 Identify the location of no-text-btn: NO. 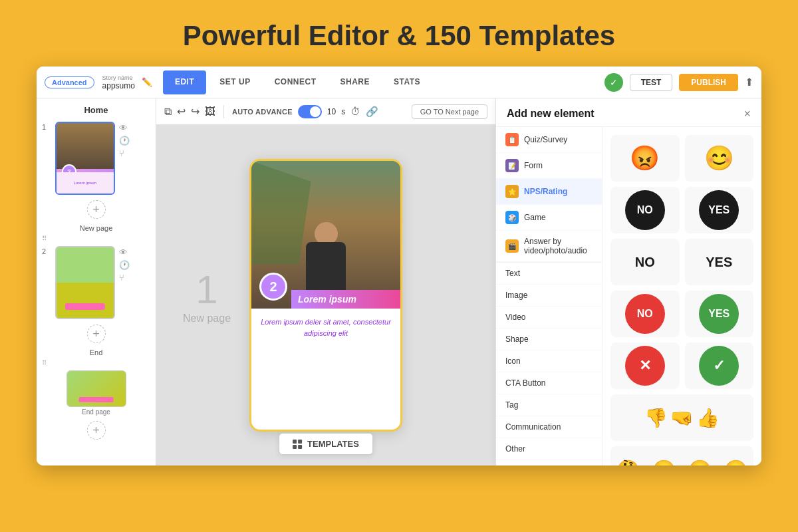
(645, 262).